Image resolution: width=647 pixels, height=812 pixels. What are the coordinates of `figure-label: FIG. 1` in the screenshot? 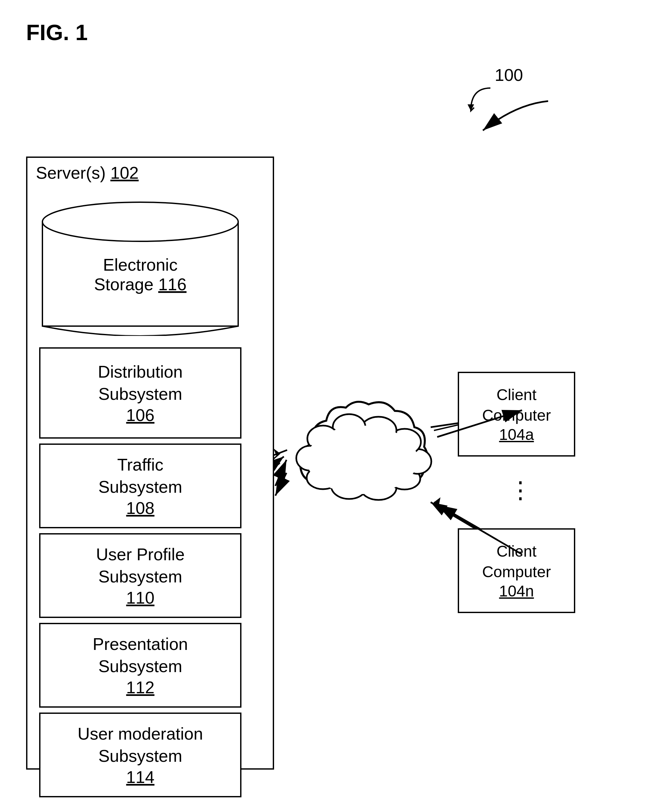 It's located at (57, 32).